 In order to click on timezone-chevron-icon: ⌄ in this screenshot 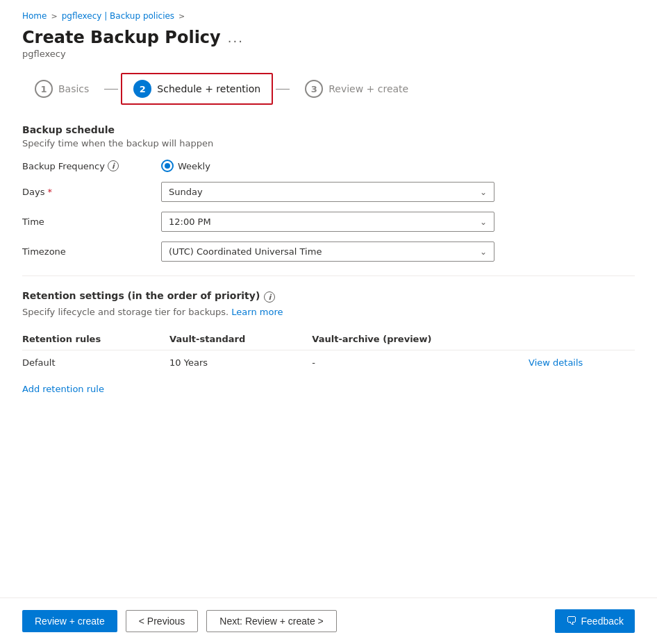, I will do `click(483, 252)`.